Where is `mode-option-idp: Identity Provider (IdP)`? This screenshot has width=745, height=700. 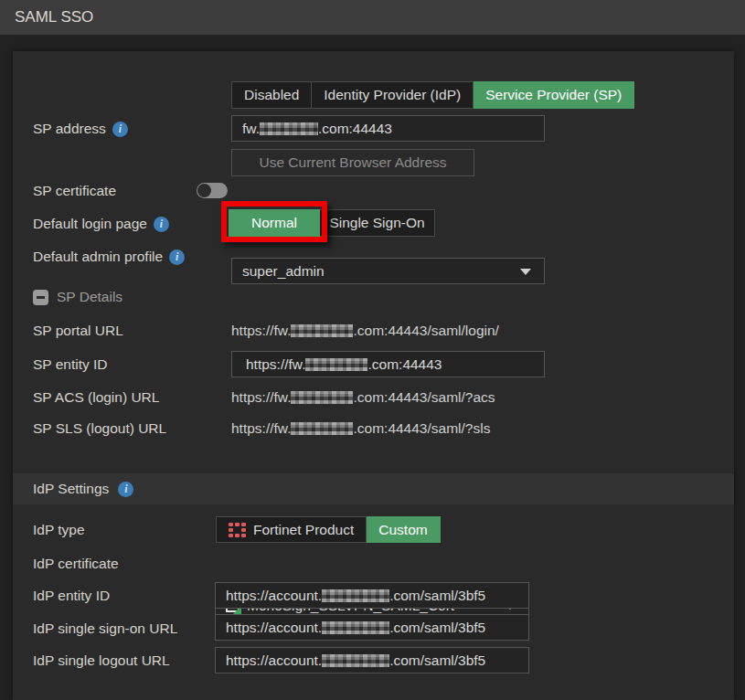
mode-option-idp: Identity Provider (IdP) is located at coordinates (393, 95).